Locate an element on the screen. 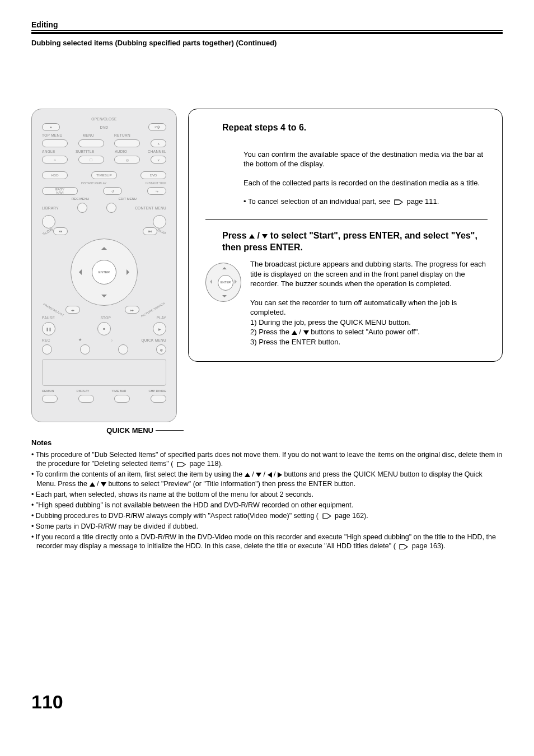  section-heading: Editing is located at coordinates (267, 26).